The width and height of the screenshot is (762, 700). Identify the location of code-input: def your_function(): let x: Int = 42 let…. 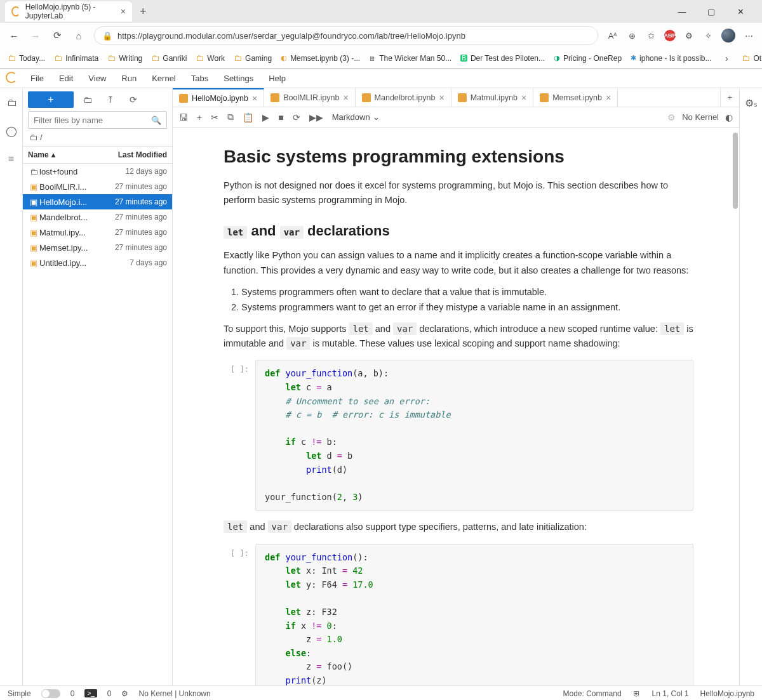
(474, 614).